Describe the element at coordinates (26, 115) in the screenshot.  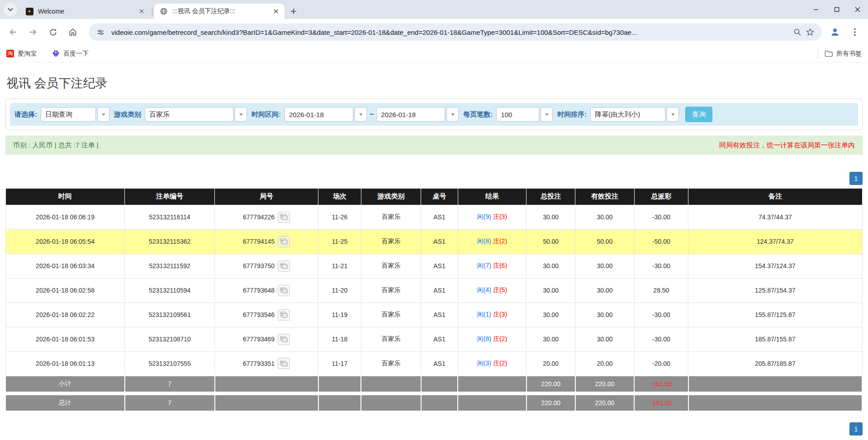
I see `select-label: 请选择:` at that location.